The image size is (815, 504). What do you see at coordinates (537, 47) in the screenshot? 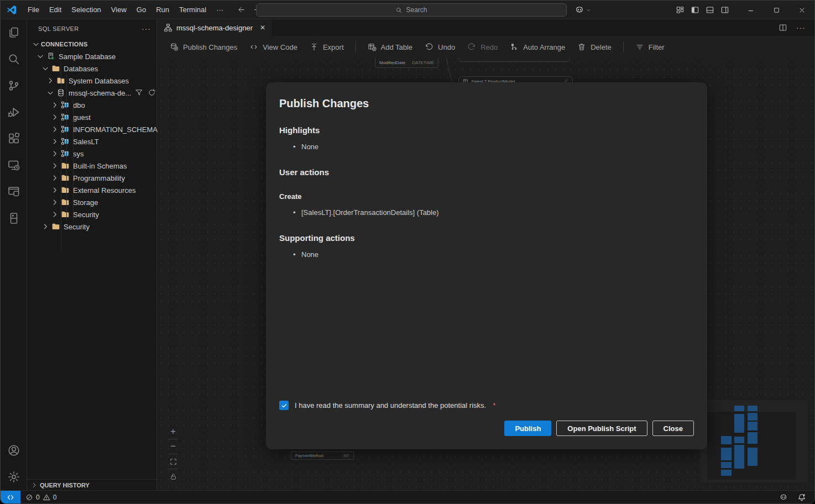
I see `auto-arrange-button: Auto Arrange` at bounding box center [537, 47].